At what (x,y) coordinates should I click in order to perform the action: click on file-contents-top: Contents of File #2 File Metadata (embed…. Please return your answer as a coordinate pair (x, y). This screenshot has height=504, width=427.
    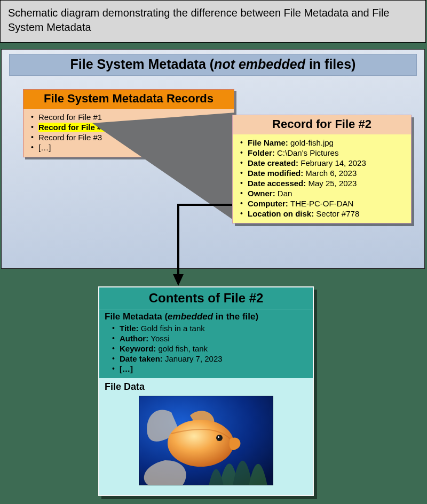
    Looking at the image, I should click on (206, 333).